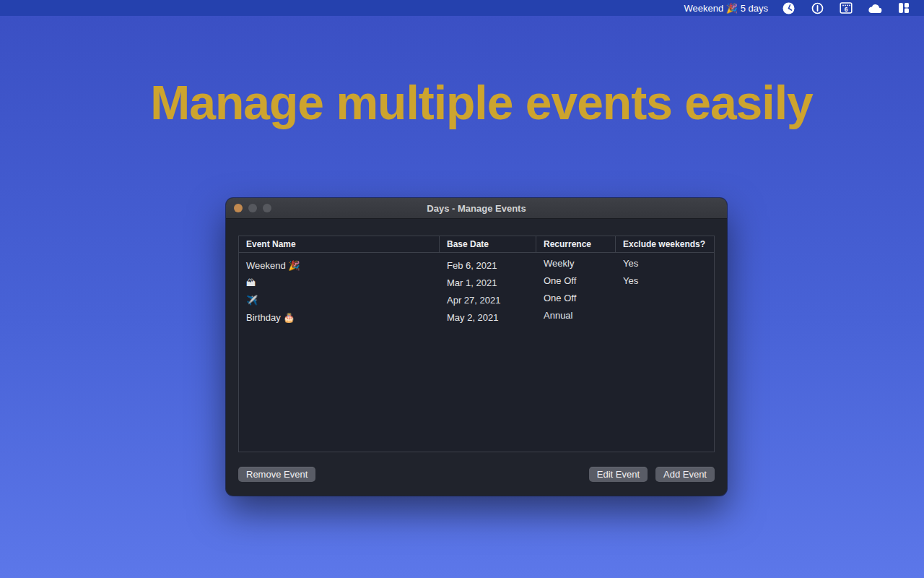  What do you see at coordinates (253, 208) in the screenshot?
I see `minimize-button` at bounding box center [253, 208].